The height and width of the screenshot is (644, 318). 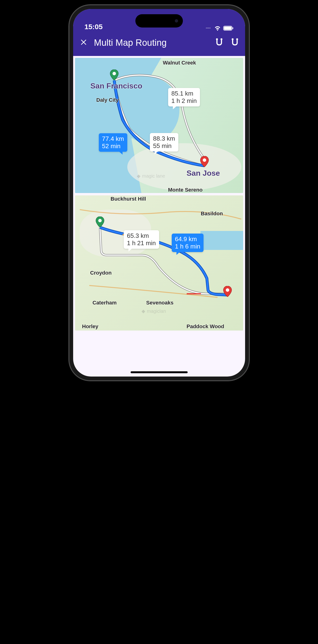 I want to click on city-label: Daly City, so click(x=108, y=100).